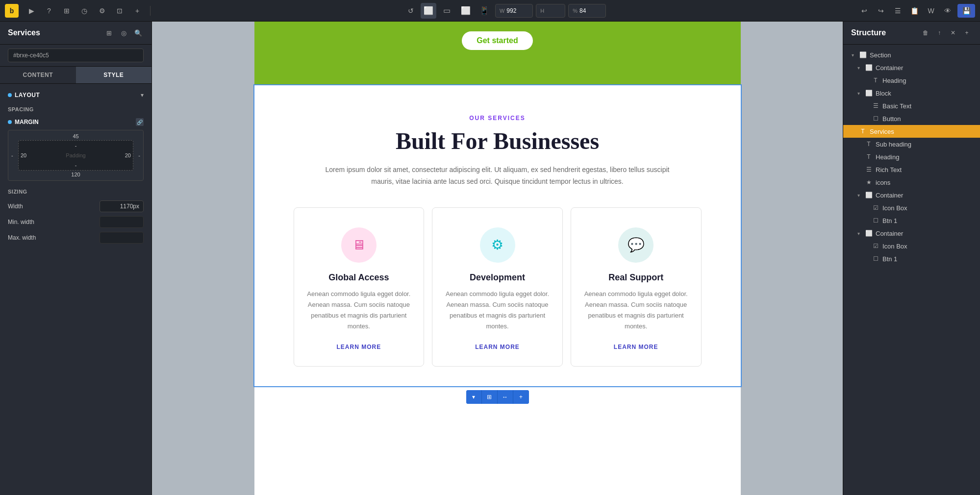  Describe the element at coordinates (869, 195) in the screenshot. I see `container2-icon: ⬜` at that location.